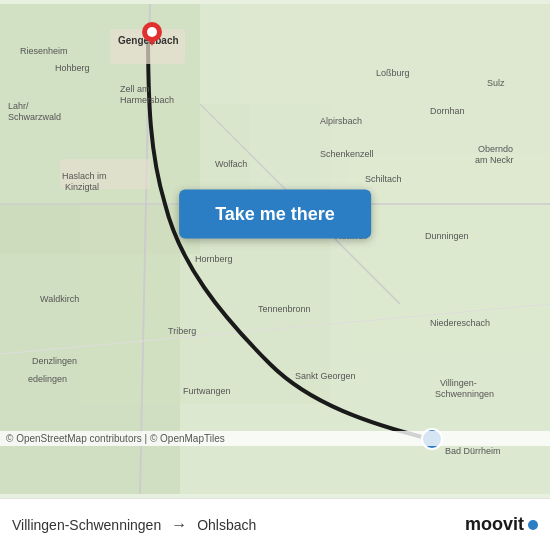 The height and width of the screenshot is (550, 550). Describe the element at coordinates (231, 164) in the screenshot. I see `svg-text: Wolfach` at that location.